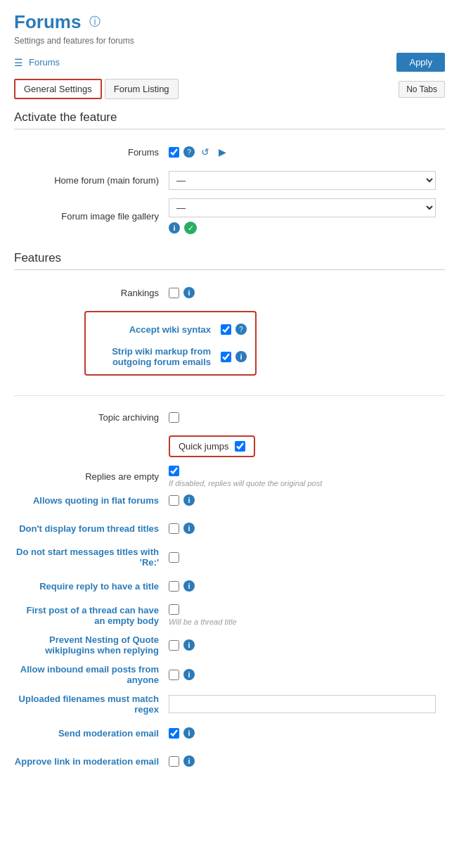 The height and width of the screenshot is (868, 459). Describe the element at coordinates (189, 586) in the screenshot. I see `require-reply-info-icon: i` at that location.